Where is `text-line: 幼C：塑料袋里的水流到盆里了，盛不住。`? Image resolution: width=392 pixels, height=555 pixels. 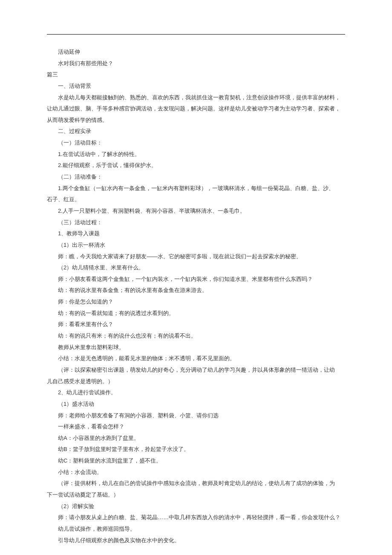 text-line: 幼C：塑料袋里的水流到盆里了，盛不住。 is located at coordinates (196, 461).